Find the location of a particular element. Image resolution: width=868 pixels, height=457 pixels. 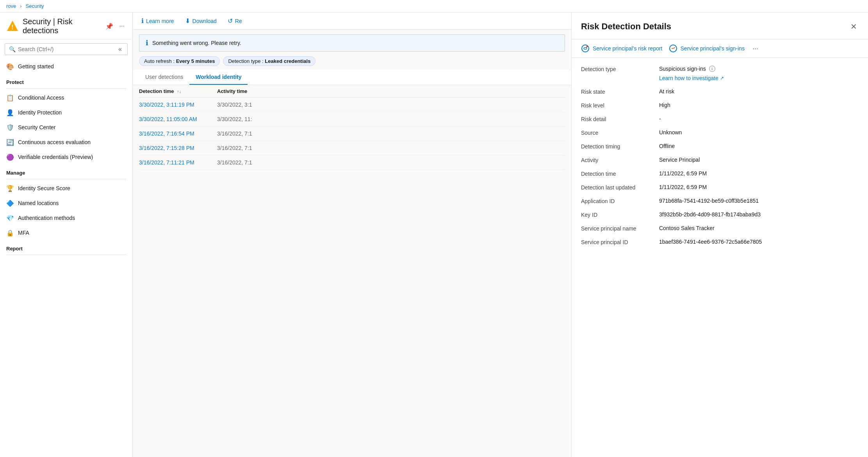

alert-message: ℹ Something went wrong. Please retry. is located at coordinates (352, 43).